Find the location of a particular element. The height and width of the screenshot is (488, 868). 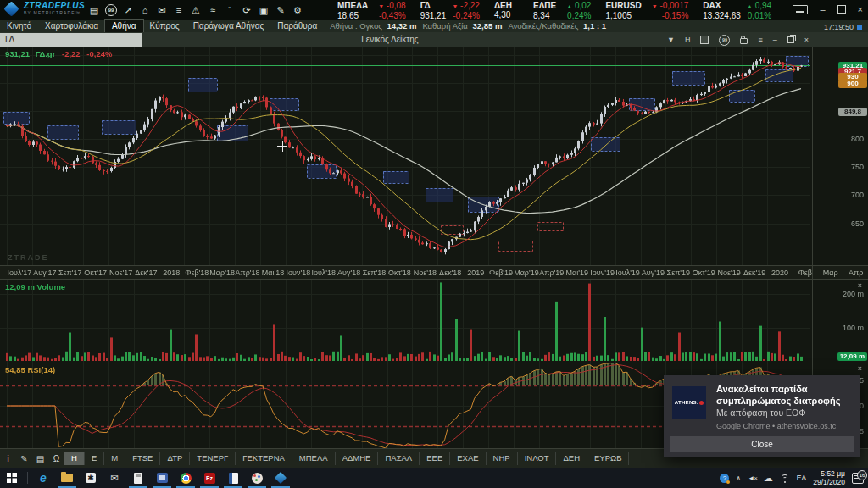

taskbar-app-word is located at coordinates (233, 478).